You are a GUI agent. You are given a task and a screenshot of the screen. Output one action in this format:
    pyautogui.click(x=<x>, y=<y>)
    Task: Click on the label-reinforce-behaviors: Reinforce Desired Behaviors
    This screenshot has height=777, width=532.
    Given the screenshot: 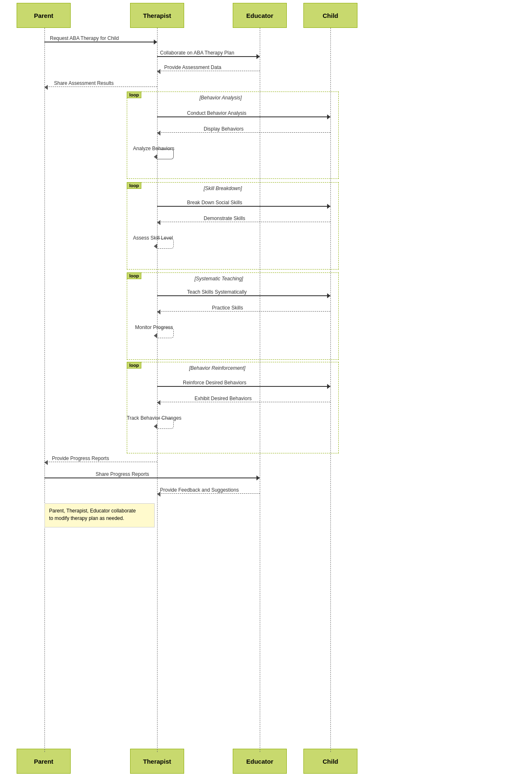 What is the action you would take?
    pyautogui.click(x=214, y=383)
    